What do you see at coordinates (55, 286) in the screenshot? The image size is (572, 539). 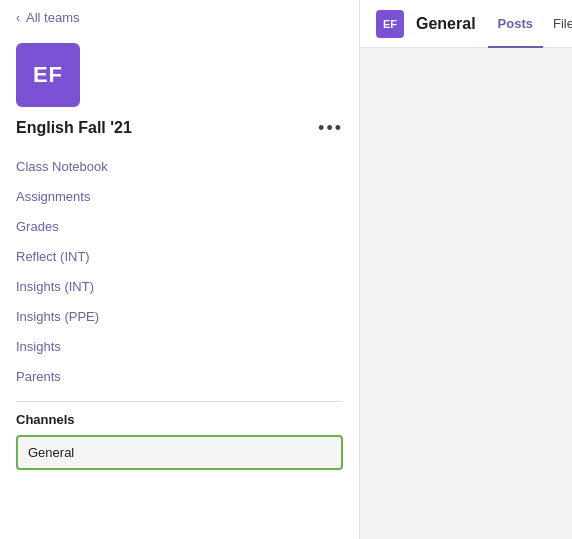 I see `insights-int-link: Insights (INT)` at bounding box center [55, 286].